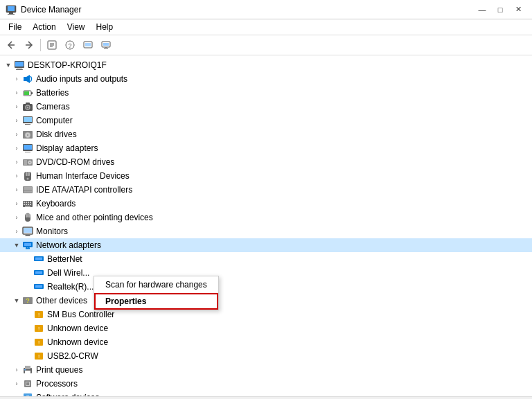  What do you see at coordinates (76, 27) in the screenshot?
I see `menu-view: View` at bounding box center [76, 27].